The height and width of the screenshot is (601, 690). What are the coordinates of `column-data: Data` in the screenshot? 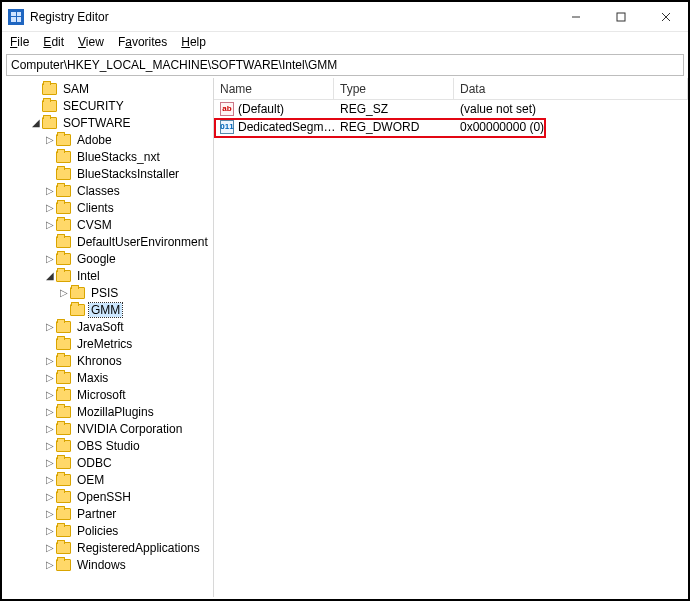 It's located at (571, 88).